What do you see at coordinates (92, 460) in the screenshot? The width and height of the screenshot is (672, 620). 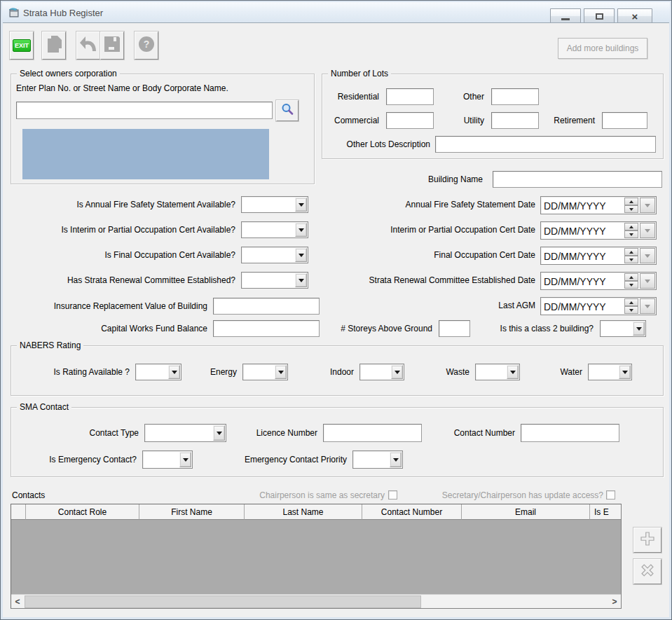 I see `is-emergency-label: Is Emergency Contact?` at bounding box center [92, 460].